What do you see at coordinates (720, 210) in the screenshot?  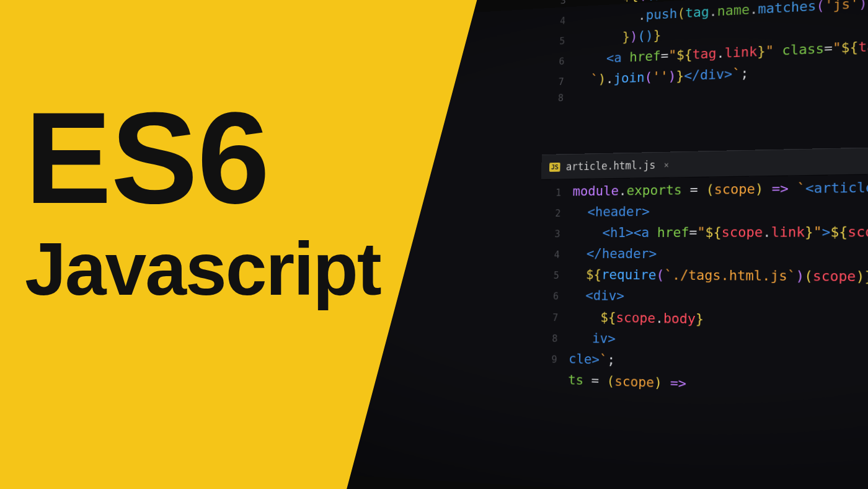 I see `code-content: <header>` at bounding box center [720, 210].